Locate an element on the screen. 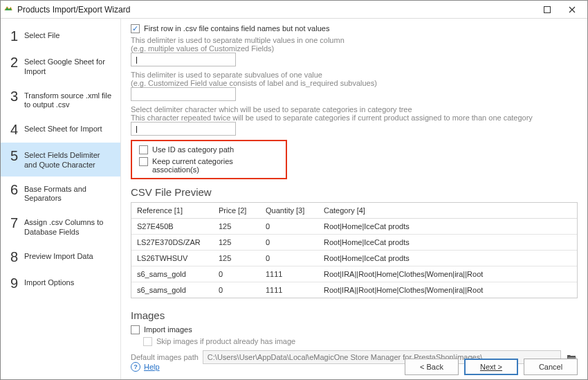 The width and height of the screenshot is (588, 380). maximize-button is located at coordinates (547, 10).